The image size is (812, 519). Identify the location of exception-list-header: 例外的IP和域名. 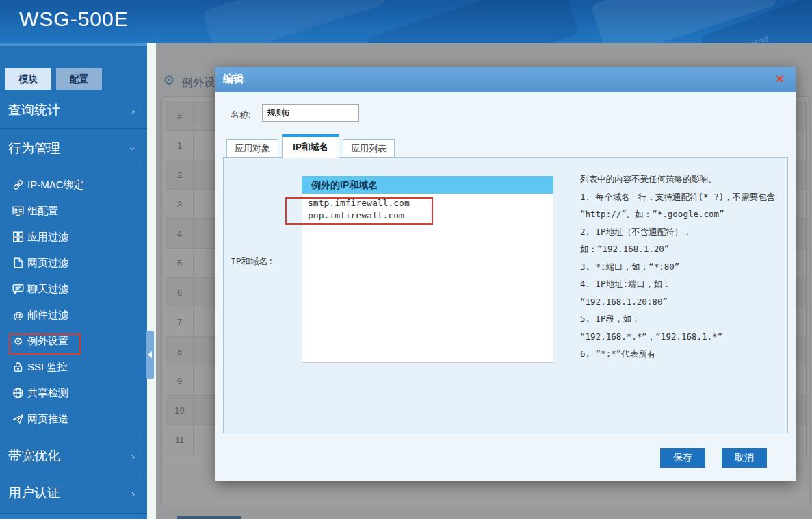
(428, 185).